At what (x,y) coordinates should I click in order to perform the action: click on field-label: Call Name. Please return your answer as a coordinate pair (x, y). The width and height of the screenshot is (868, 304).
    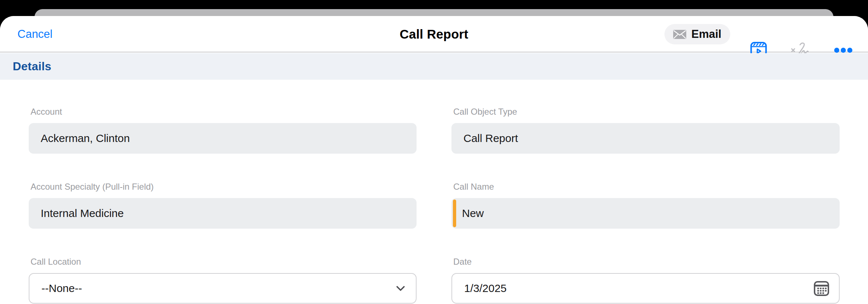
    Looking at the image, I should click on (646, 187).